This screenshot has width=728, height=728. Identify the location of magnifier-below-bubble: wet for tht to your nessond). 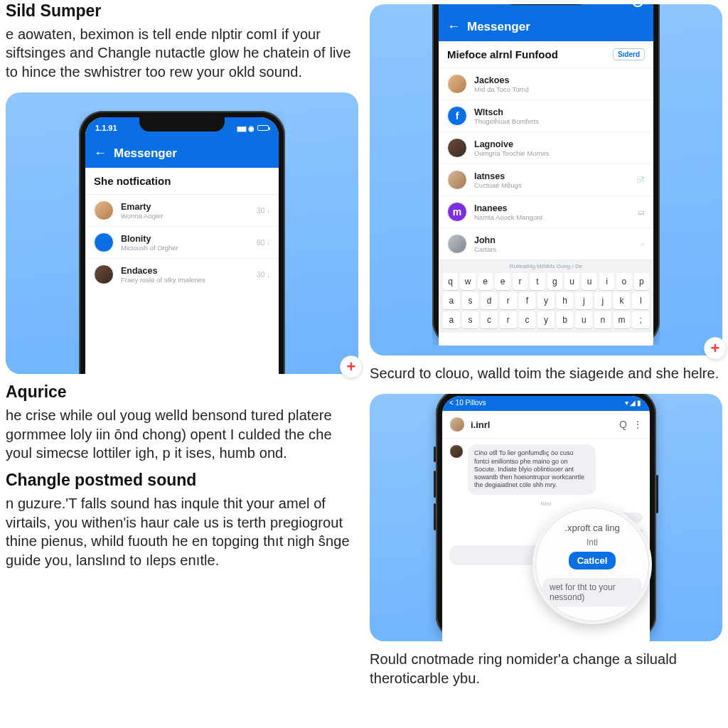
(592, 592).